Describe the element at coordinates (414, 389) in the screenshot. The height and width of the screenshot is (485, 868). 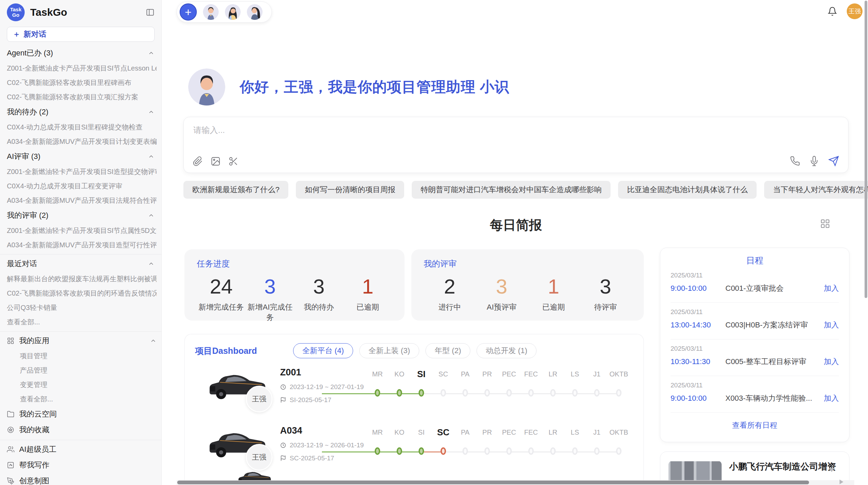
I see `project-row-z001: 王强 Z001 2023-12-19 ~ 2027-01-19 SI-2025-…` at that location.